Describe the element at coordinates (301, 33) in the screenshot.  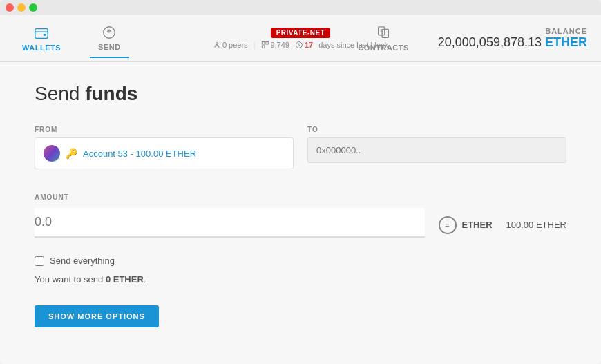
I see `network-badge: PRIVATE-NET` at that location.